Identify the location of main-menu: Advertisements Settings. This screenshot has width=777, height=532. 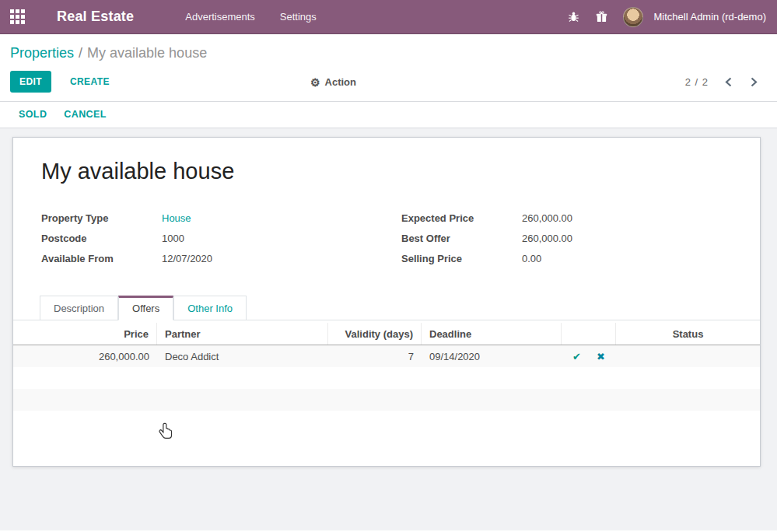
(250, 17).